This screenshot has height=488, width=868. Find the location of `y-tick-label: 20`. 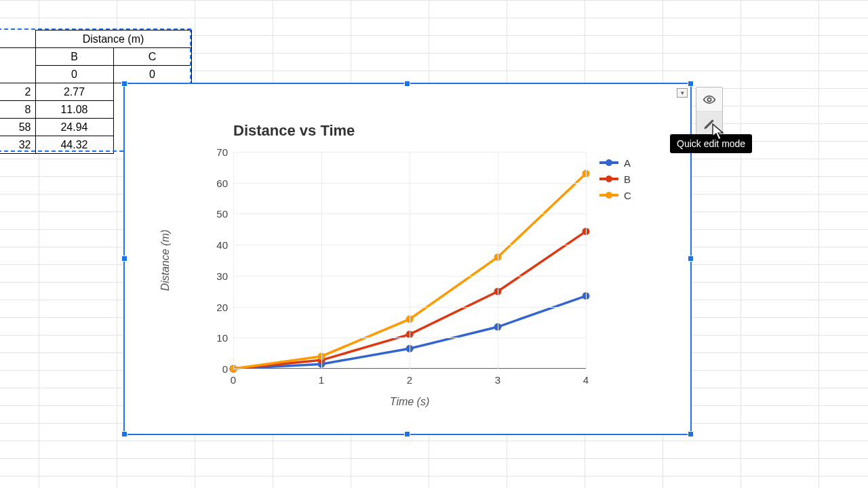

y-tick-label: 20 is located at coordinates (222, 306).